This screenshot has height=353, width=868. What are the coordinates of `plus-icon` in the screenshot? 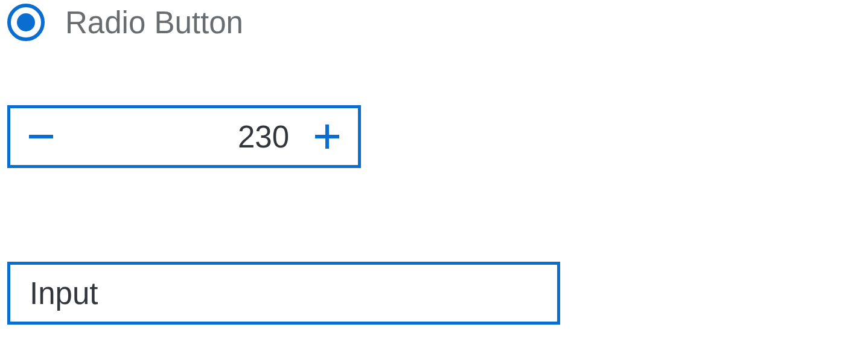 It's located at (327, 137).